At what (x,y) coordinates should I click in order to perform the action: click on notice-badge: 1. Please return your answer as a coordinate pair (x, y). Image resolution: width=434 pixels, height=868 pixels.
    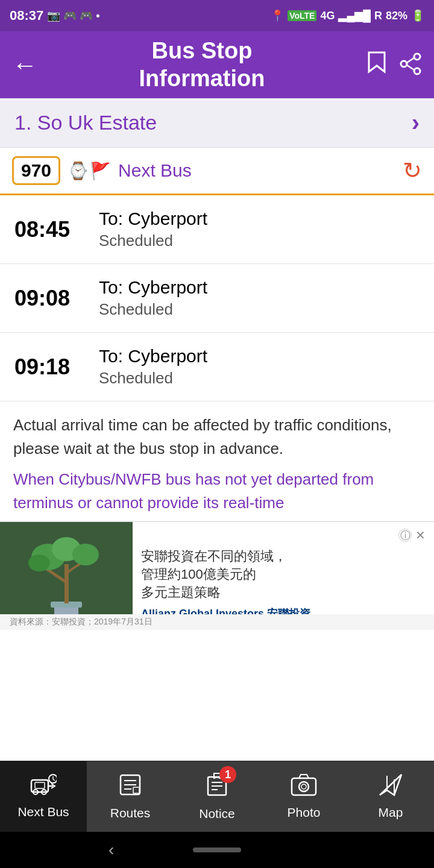
    Looking at the image, I should click on (228, 775).